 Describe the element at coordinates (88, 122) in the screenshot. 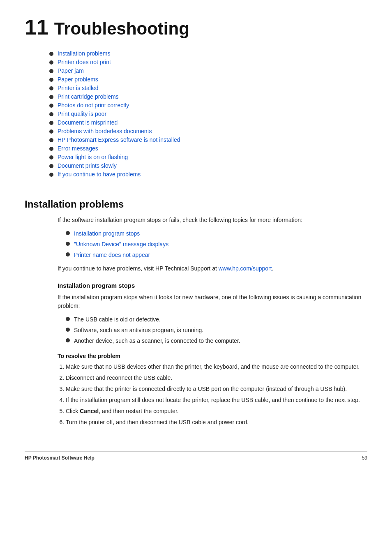

I see `toc-link: Document is misprinted` at that location.